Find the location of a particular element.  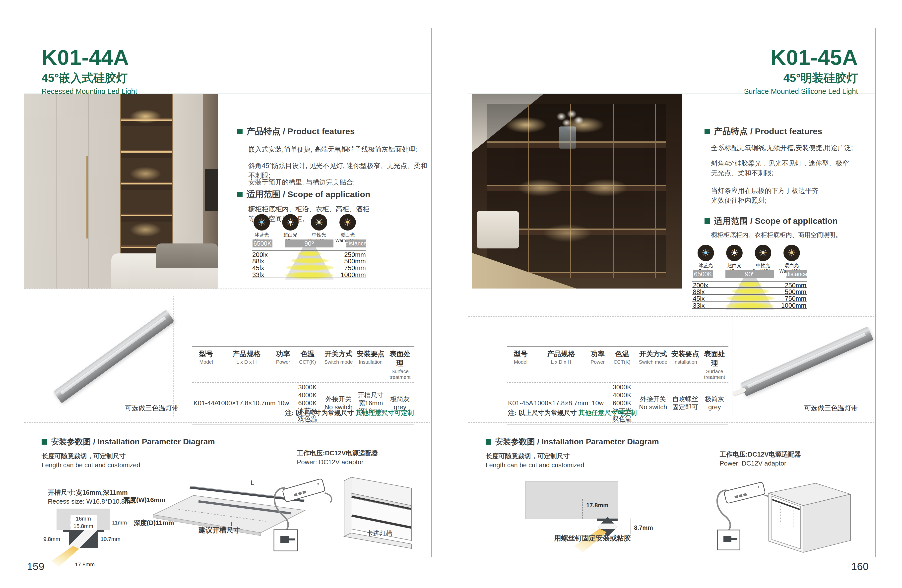

profile-caption: 可选做三色温灯带 is located at coordinates (152, 408).